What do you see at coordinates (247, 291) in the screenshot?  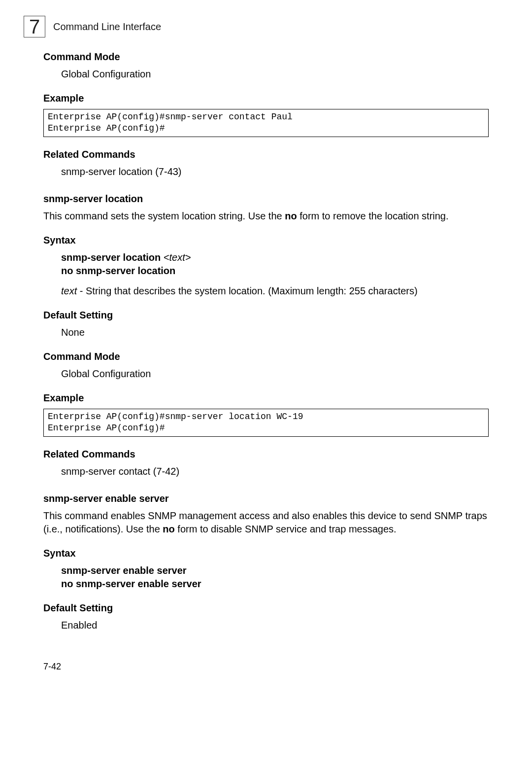 I see `param-text: - String that describes the system locat…` at bounding box center [247, 291].